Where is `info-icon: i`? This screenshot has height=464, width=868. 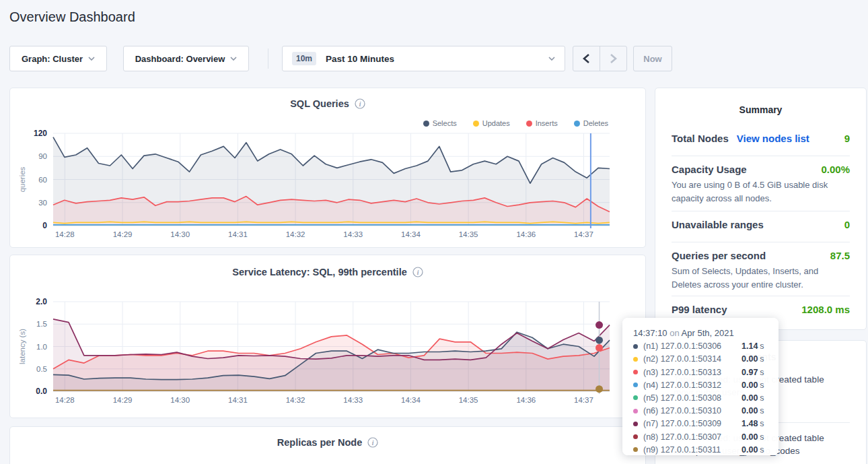 info-icon: i is located at coordinates (373, 442).